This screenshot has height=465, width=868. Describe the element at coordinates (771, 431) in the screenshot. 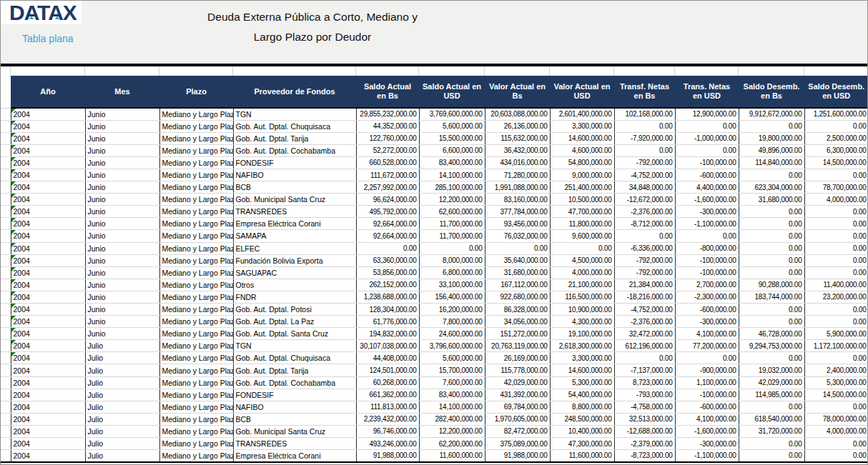

I see `cell-saldo-desemb-bs: 31,720,000.00` at that location.